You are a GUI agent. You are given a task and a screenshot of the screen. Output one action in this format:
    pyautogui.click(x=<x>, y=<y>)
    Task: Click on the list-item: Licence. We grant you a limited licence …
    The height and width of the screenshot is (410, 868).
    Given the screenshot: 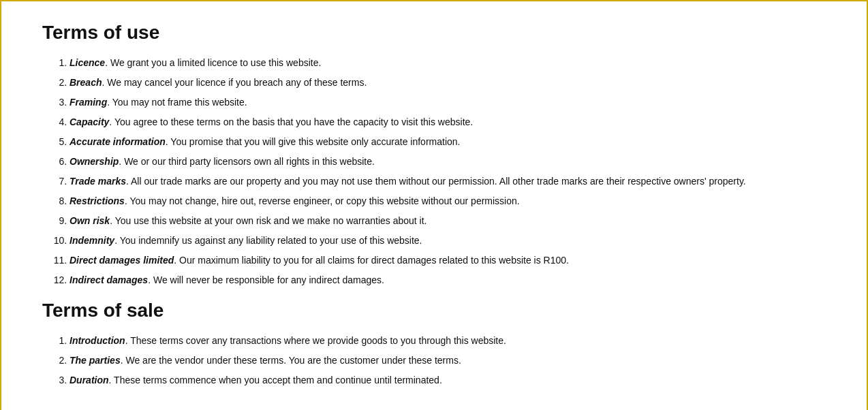 What is the action you would take?
    pyautogui.click(x=448, y=63)
    